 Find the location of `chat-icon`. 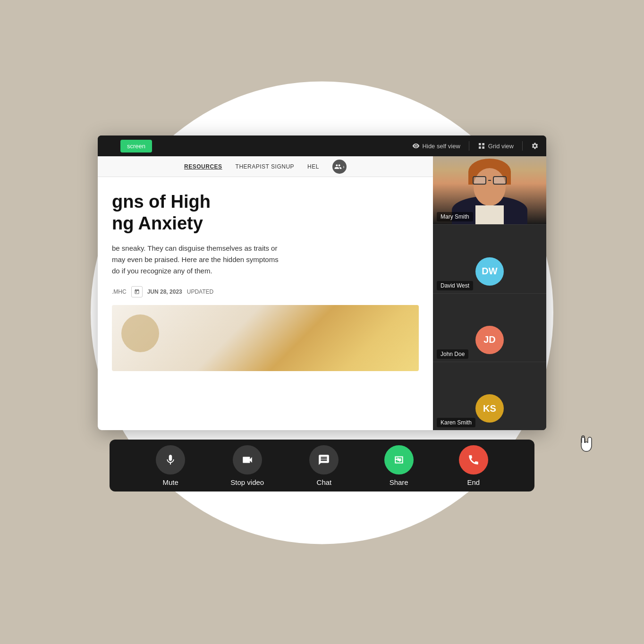

chat-icon is located at coordinates (324, 460).